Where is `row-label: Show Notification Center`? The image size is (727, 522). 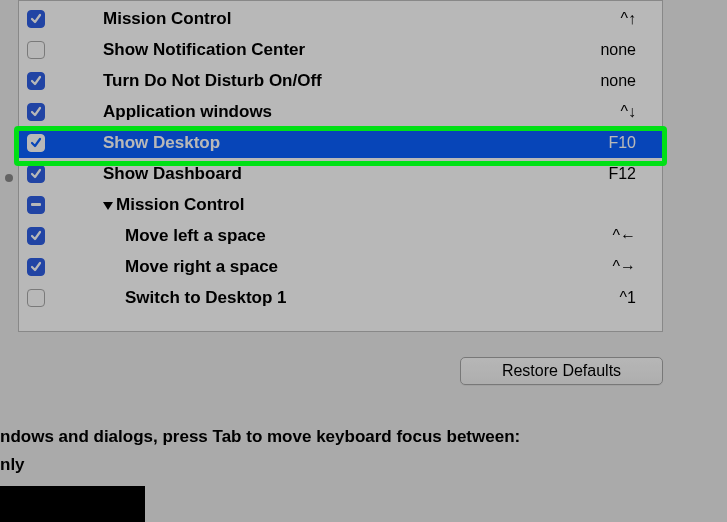
row-label: Show Notification Center is located at coordinates (340, 50).